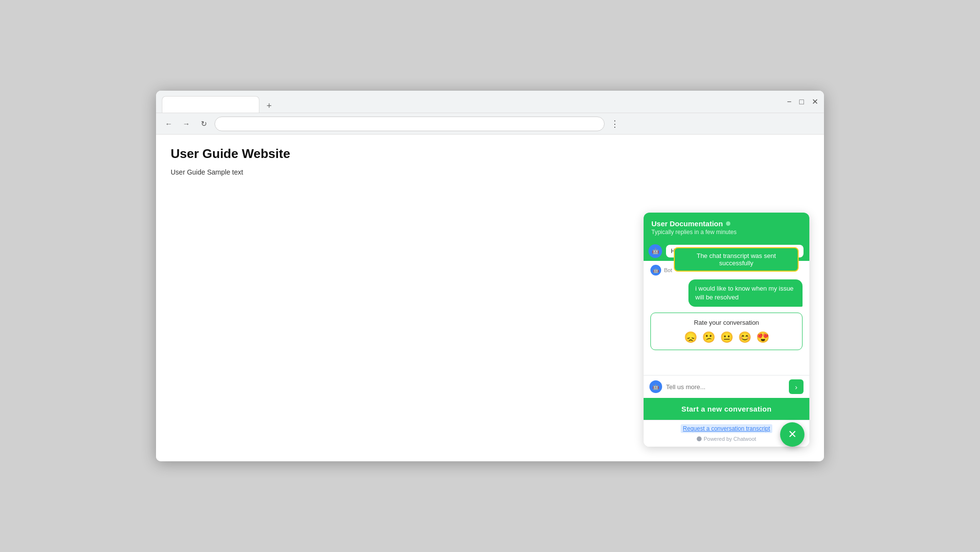 The image size is (980, 552). I want to click on chat-messages: 🤖 Bot i would like to know when my issue…, so click(726, 318).